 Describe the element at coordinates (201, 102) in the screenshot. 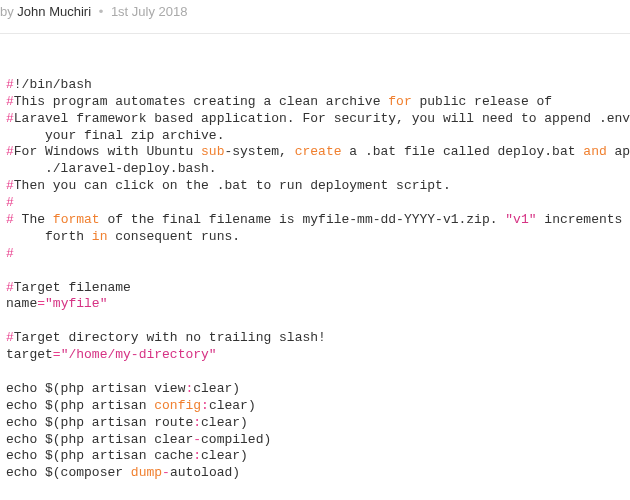

I see `code-text: This program automates creating a clean …` at that location.